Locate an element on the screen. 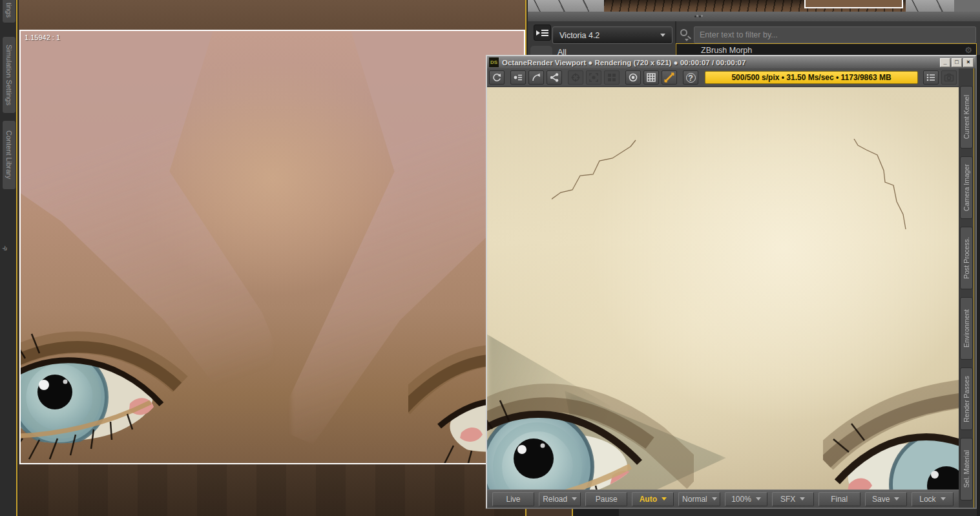 Image resolution: width=980 pixels, height=516 pixels. snapshot-camera-button is located at coordinates (949, 77).